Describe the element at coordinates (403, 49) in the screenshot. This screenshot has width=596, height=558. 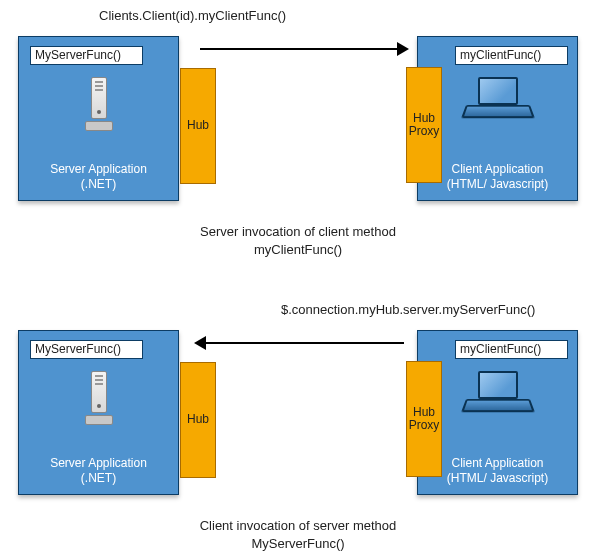
I see `arrowhead-right-icon` at that location.